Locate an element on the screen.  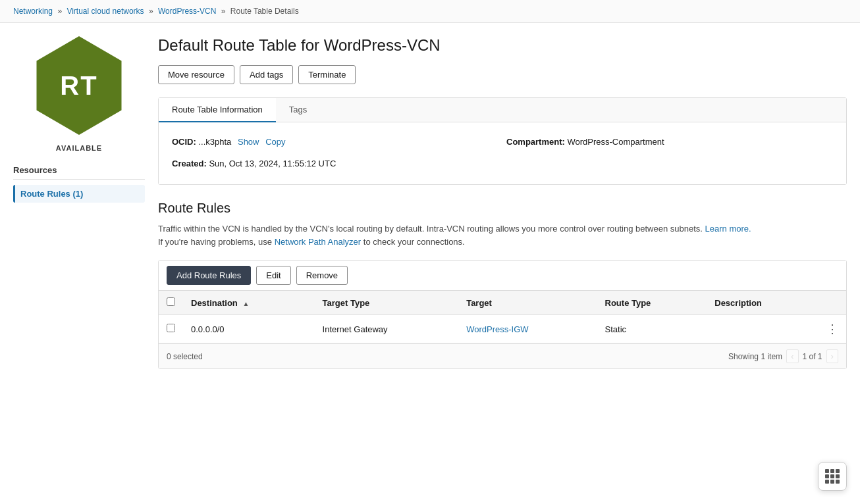
showing-label: Showing 1 item is located at coordinates (755, 357).